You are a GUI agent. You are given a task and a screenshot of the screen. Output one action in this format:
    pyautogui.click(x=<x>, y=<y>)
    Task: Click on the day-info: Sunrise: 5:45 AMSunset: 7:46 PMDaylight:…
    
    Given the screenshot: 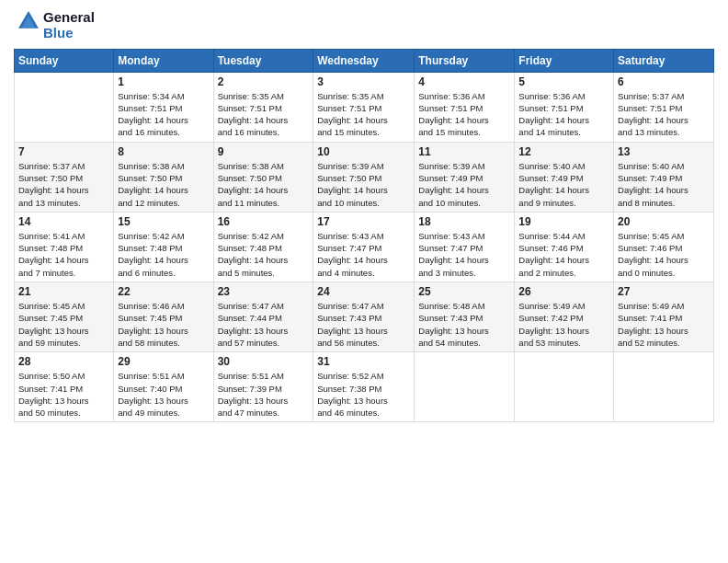 What is the action you would take?
    pyautogui.click(x=664, y=254)
    